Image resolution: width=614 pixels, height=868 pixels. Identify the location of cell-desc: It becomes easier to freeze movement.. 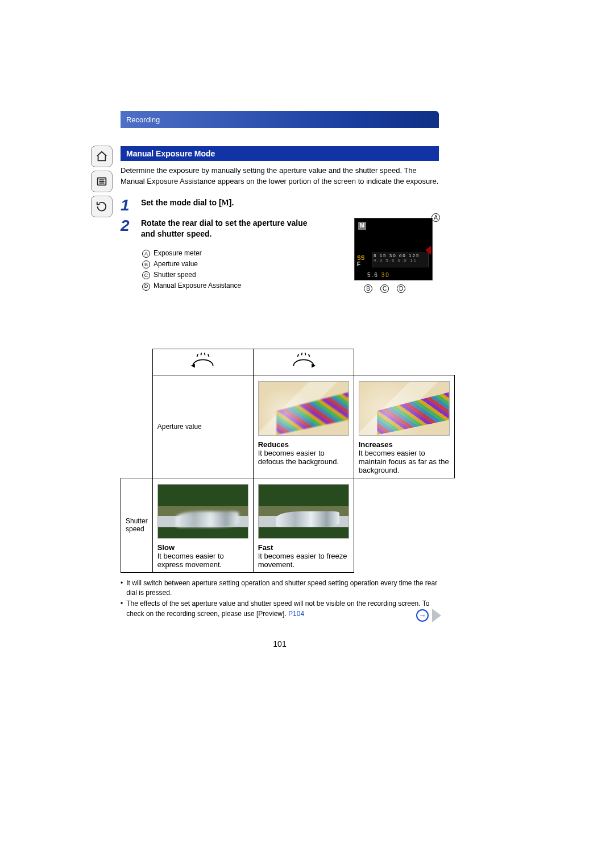
(304, 560).